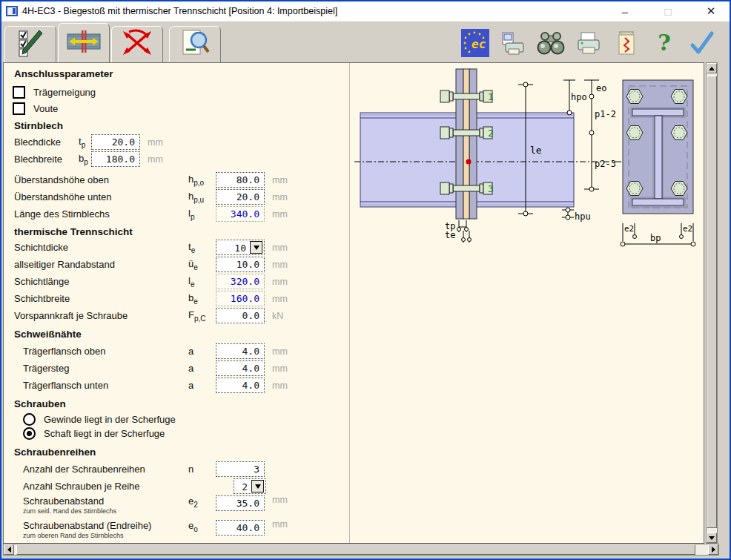 The image size is (731, 560). I want to click on scroll-right-button, so click(713, 550).